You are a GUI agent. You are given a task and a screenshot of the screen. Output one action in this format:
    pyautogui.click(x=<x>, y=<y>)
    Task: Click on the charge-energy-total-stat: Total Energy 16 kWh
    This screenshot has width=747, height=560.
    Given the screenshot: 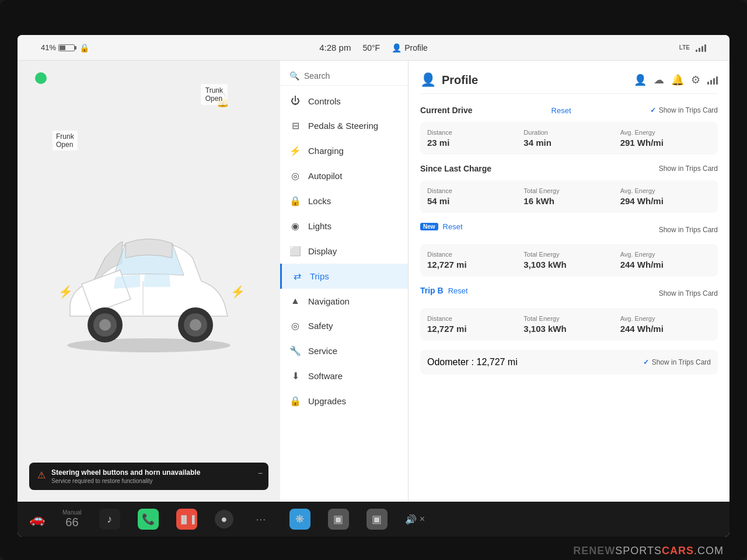 What is the action you would take?
    pyautogui.click(x=568, y=197)
    